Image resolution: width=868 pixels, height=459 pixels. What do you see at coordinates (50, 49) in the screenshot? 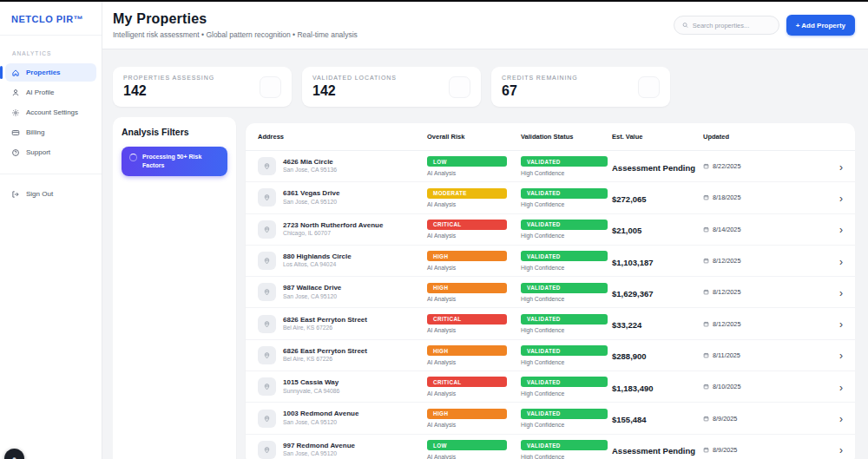
I see `sidebar-section-label: ANALYTICS` at bounding box center [50, 49].